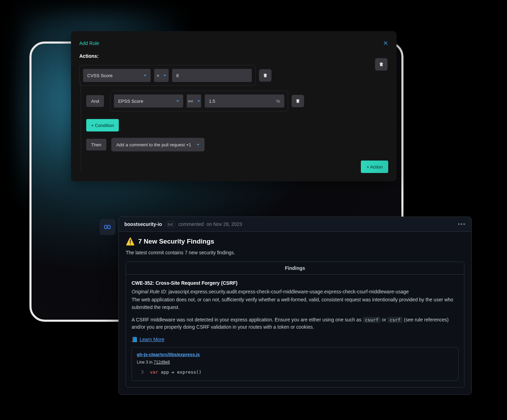  I want to click on commented-label: commented, so click(191, 224).